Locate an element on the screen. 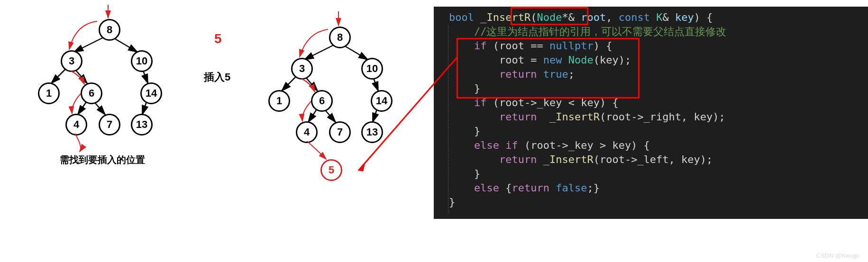 The image size is (868, 262). t1-node-6: 6 is located at coordinates (91, 93).